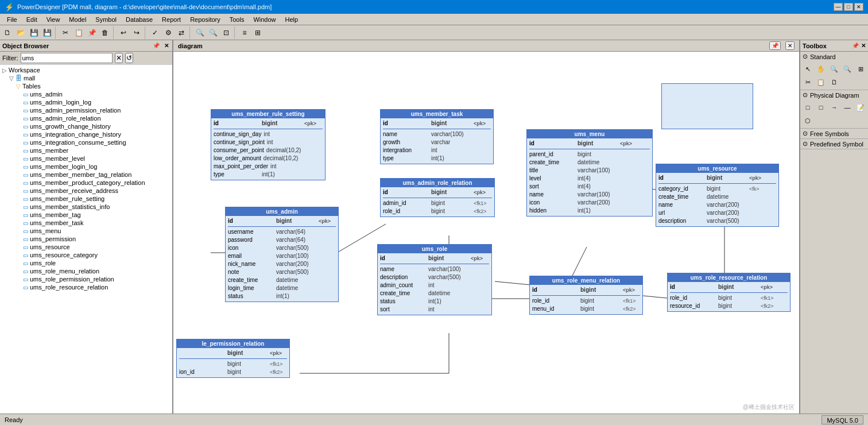 The width and height of the screenshot is (868, 425). Describe the element at coordinates (86, 159) in the screenshot. I see `tree-ums-member-level: ▭ums_member_level` at that location.